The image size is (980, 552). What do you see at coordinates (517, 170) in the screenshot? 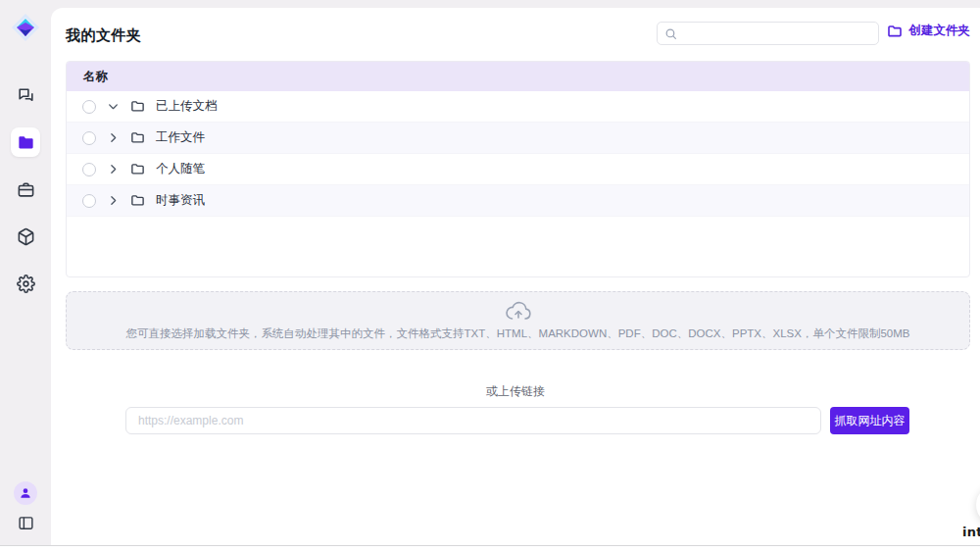
I see `table-row: 个人随笔` at bounding box center [517, 170].